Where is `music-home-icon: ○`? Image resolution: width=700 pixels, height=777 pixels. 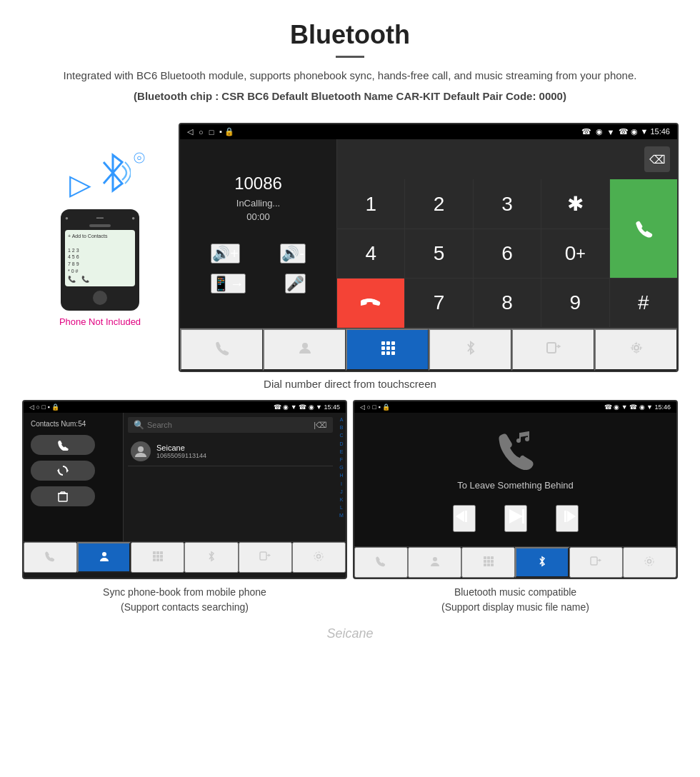 music-home-icon: ○ is located at coordinates (369, 407).